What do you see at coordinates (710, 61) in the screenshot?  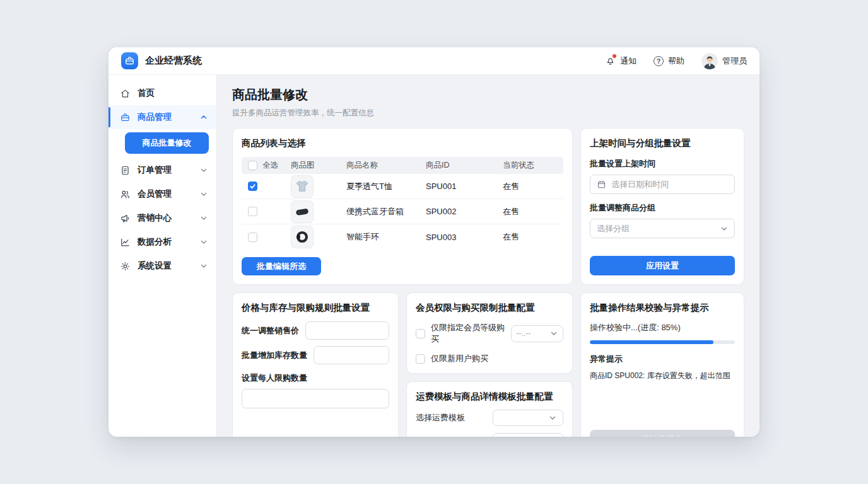 I see `avatar` at bounding box center [710, 61].